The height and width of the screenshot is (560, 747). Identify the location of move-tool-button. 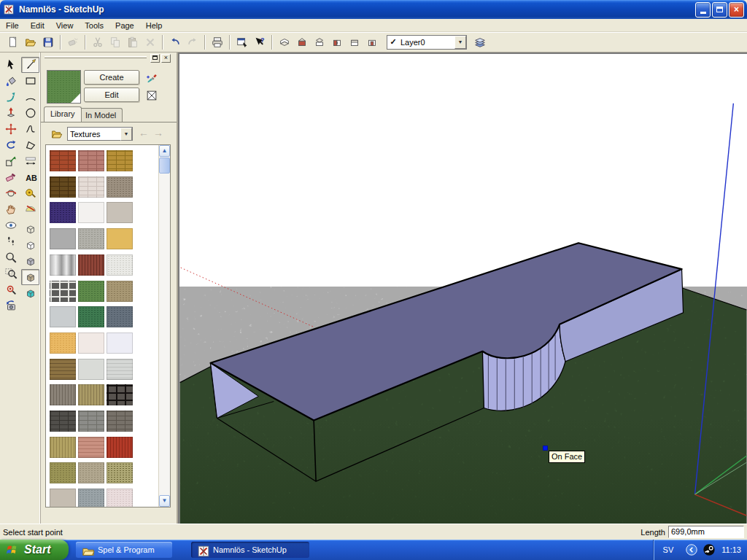
(10, 129).